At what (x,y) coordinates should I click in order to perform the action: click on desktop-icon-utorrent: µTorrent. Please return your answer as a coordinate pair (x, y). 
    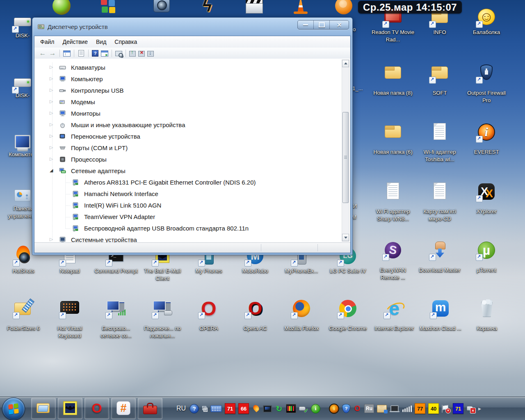
    Looking at the image, I should click on (486, 257).